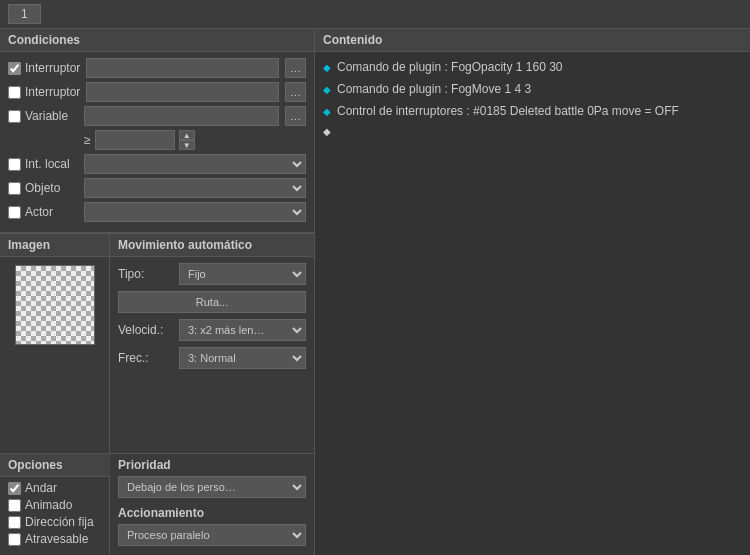 Image resolution: width=750 pixels, height=555 pixels. I want to click on cond-row-actor: Actor, so click(157, 212).